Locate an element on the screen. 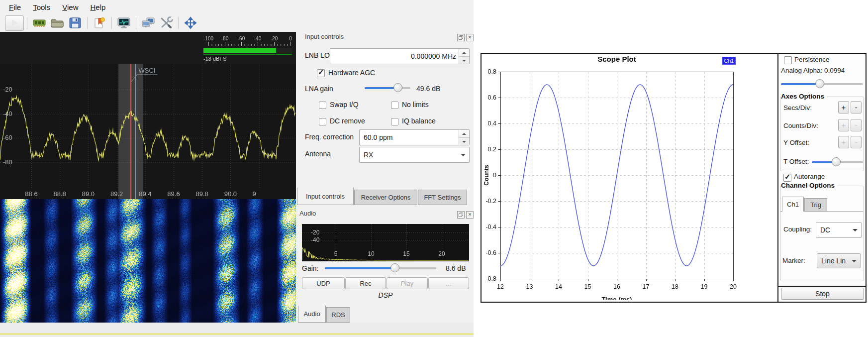  squelch-line is located at coordinates (237, 334).